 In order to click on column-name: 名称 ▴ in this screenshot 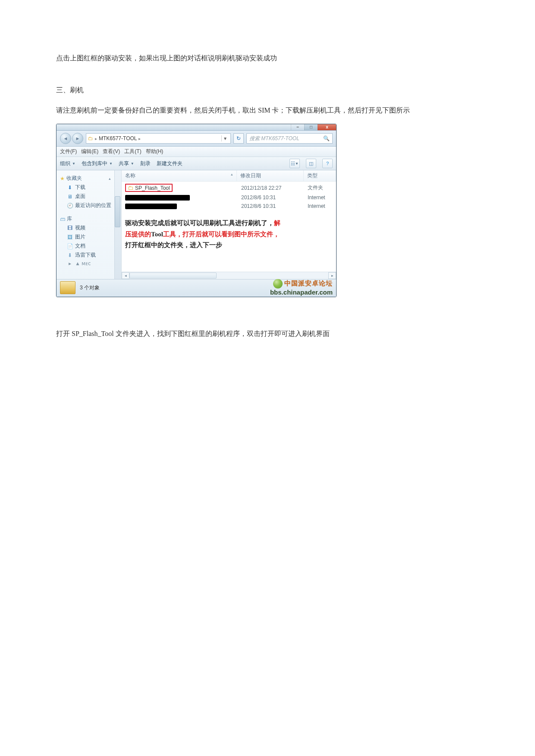, I will do `click(179, 176)`.